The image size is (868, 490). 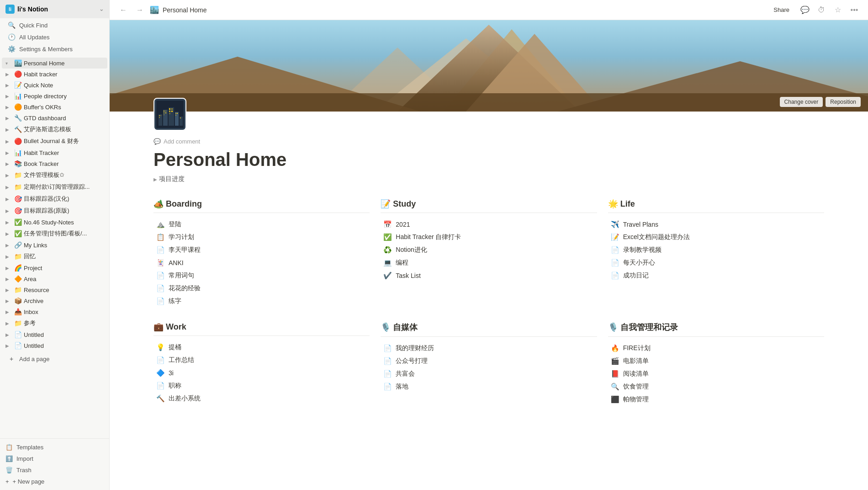 I want to click on sidebar-nav-item-goal-tracker-cn: ▶ 🎯 目标跟踪器(汉化), so click(x=55, y=199).